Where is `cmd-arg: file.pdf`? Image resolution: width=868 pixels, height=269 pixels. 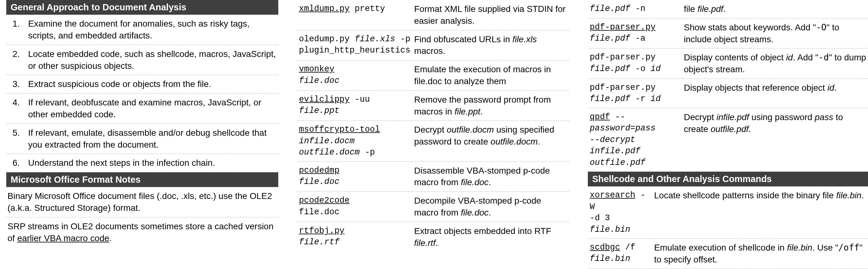 cmd-arg: file.pdf is located at coordinates (610, 9).